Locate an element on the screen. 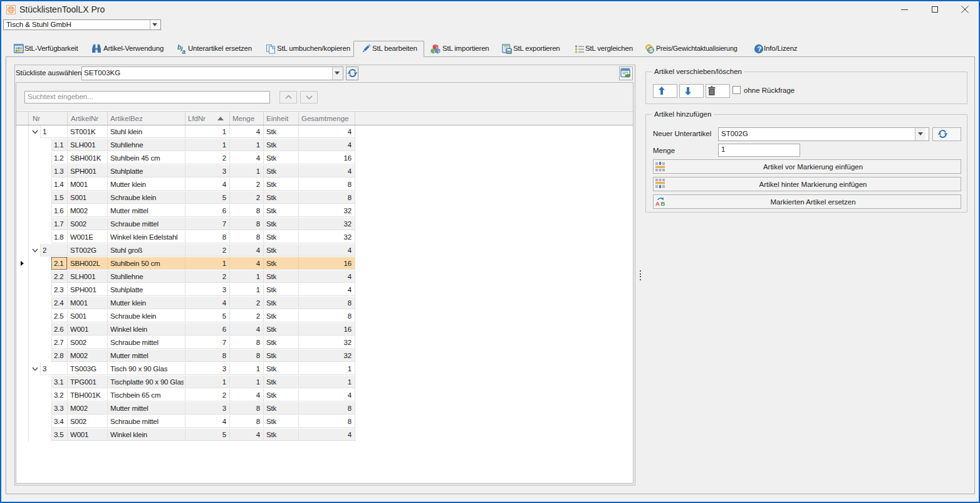 The height and width of the screenshot is (503, 980). svg-text: b is located at coordinates (179, 48).